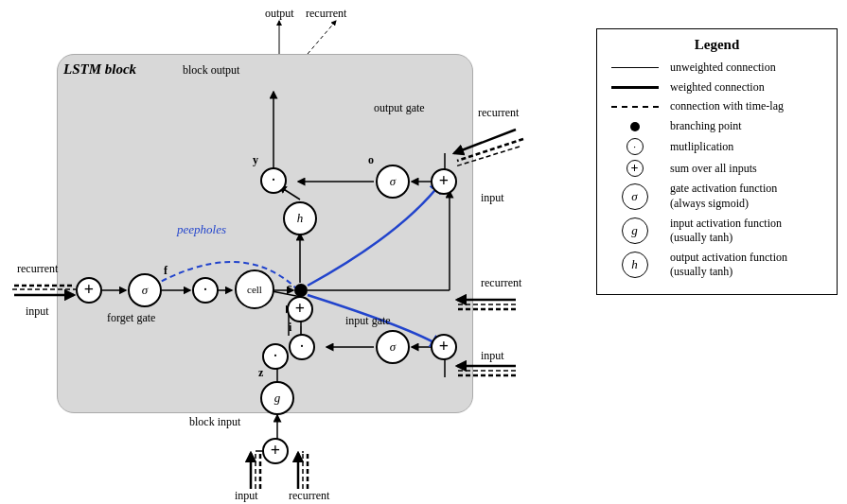 This screenshot has width=847, height=504. What do you see at coordinates (280, 13) in the screenshot?
I see `output-label: output` at bounding box center [280, 13].